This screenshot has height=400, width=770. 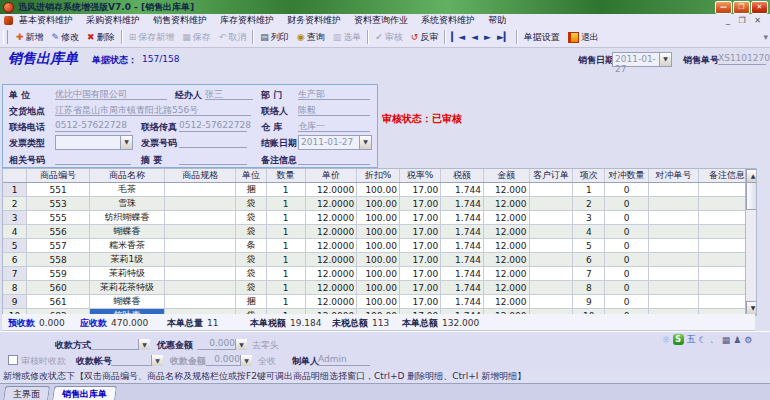 What do you see at coordinates (251, 190) in the screenshot?
I see `cell-unit: 捆` at bounding box center [251, 190].